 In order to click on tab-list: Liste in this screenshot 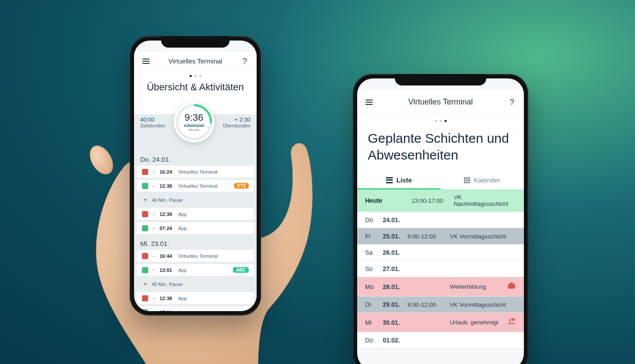, I will do `click(399, 180)`.